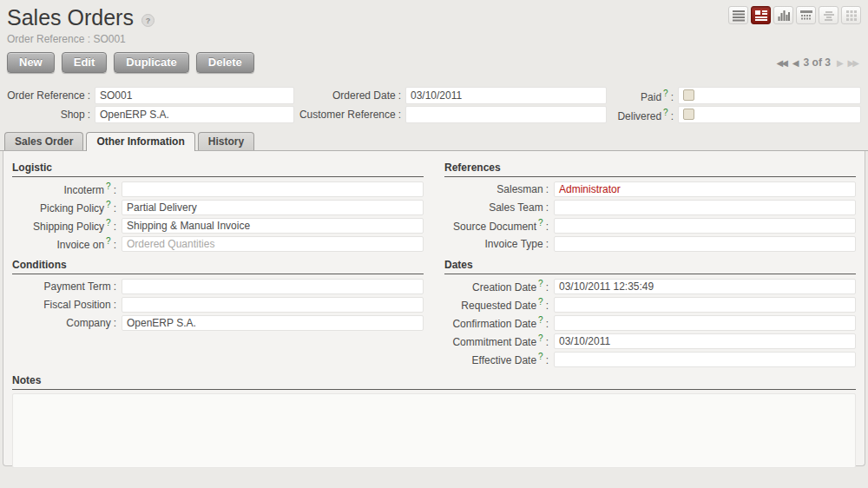 This screenshot has width=868, height=488. I want to click on paid-label: Paid?:, so click(642, 96).